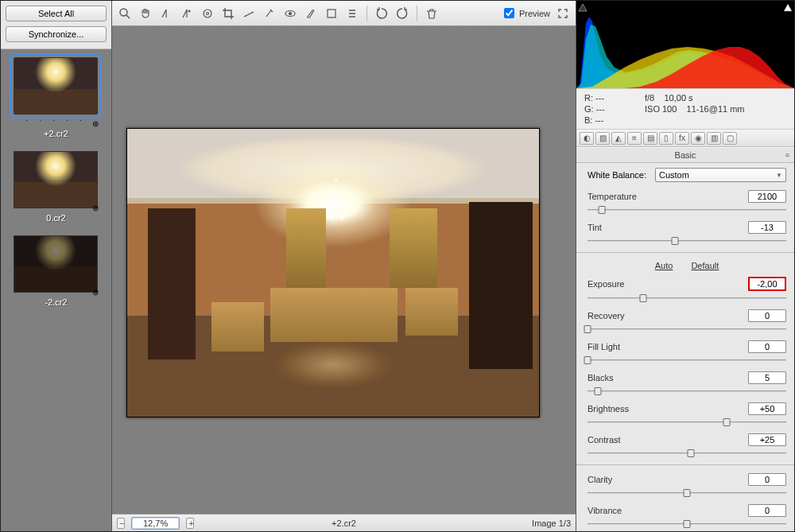 The width and height of the screenshot is (795, 532). What do you see at coordinates (685, 45) in the screenshot?
I see `histogram-chart` at bounding box center [685, 45].